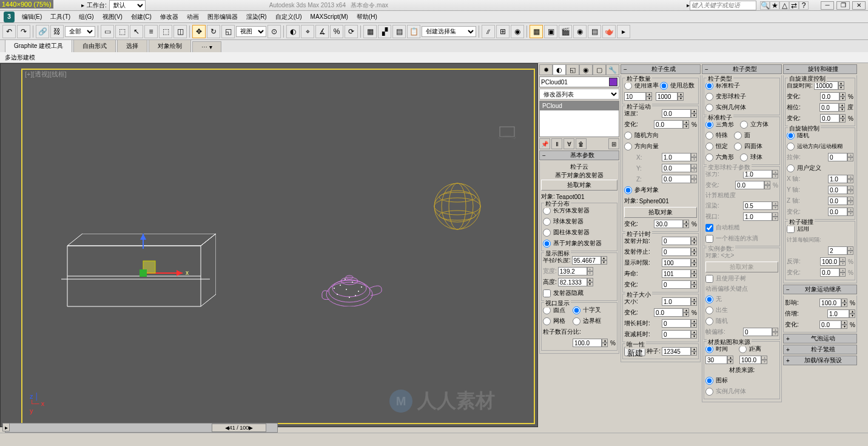 This screenshot has width=868, height=446. What do you see at coordinates (628, 147) in the screenshot?
I see `dir-vec-radio` at bounding box center [628, 147].